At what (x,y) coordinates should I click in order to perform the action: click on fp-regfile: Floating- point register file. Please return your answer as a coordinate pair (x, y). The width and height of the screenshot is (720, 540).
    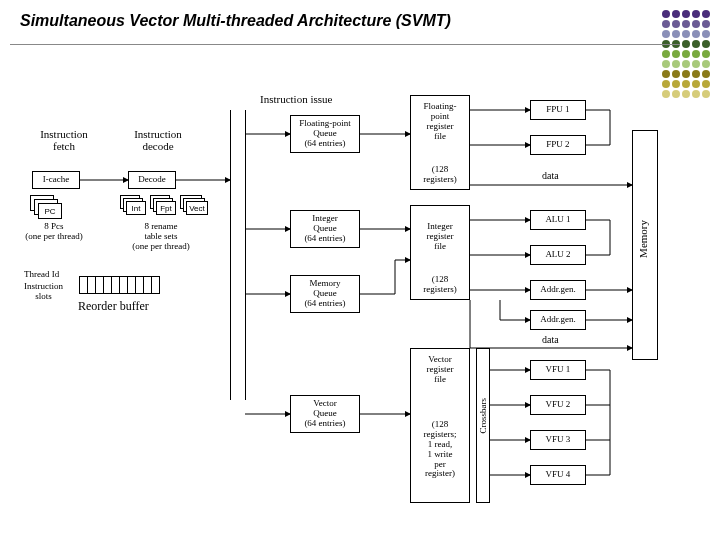
    Looking at the image, I should click on (440, 122).